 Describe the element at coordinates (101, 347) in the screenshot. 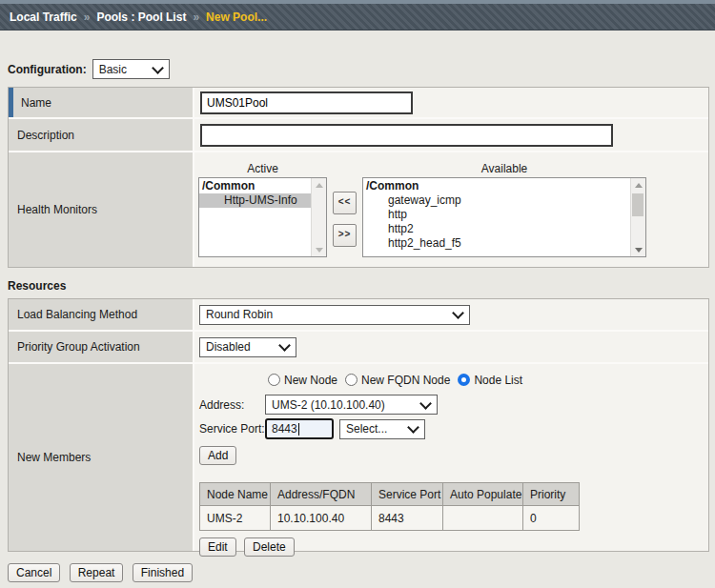

I see `priority-group-label-cell: Priority Group Activation` at that location.